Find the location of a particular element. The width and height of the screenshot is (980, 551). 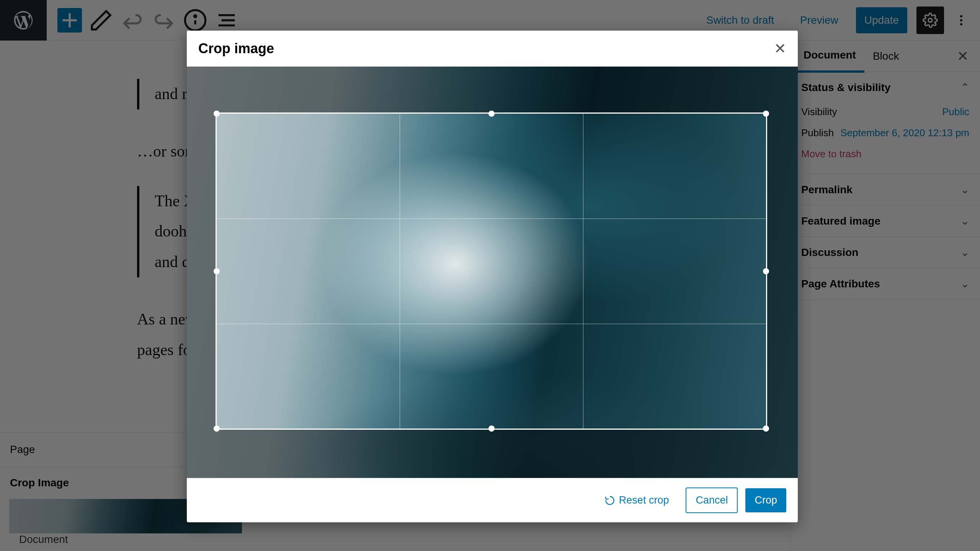

crop-dim-top is located at coordinates (492, 90).